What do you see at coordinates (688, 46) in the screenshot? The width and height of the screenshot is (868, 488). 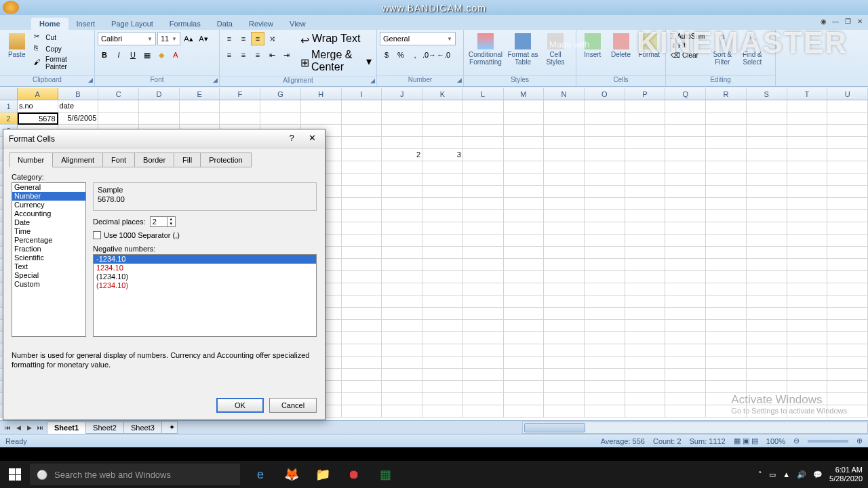 I see `fill-button: ⬇ Fill` at bounding box center [688, 46].